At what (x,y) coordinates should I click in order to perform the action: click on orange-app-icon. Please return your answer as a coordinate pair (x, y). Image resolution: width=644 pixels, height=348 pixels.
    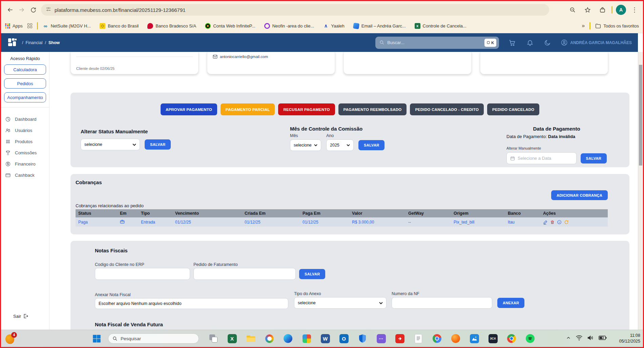
    Looking at the image, I should click on (456, 339).